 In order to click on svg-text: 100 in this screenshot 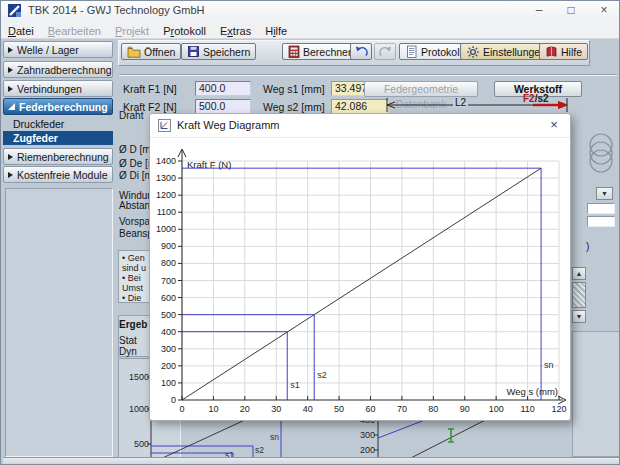, I will do `click(168, 383)`.